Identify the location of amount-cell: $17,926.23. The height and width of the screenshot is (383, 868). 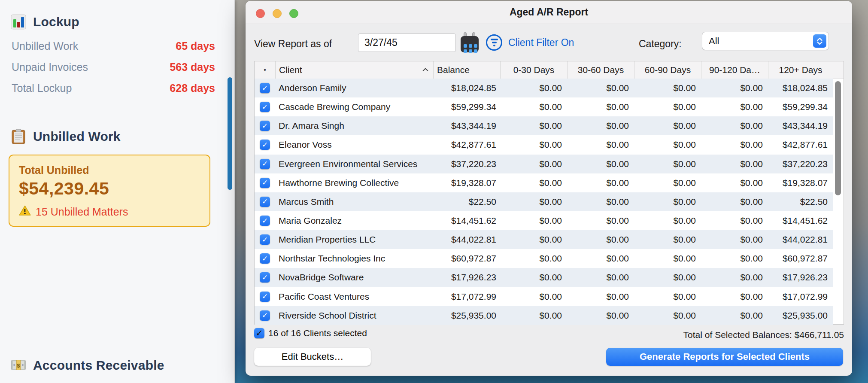
(467, 277).